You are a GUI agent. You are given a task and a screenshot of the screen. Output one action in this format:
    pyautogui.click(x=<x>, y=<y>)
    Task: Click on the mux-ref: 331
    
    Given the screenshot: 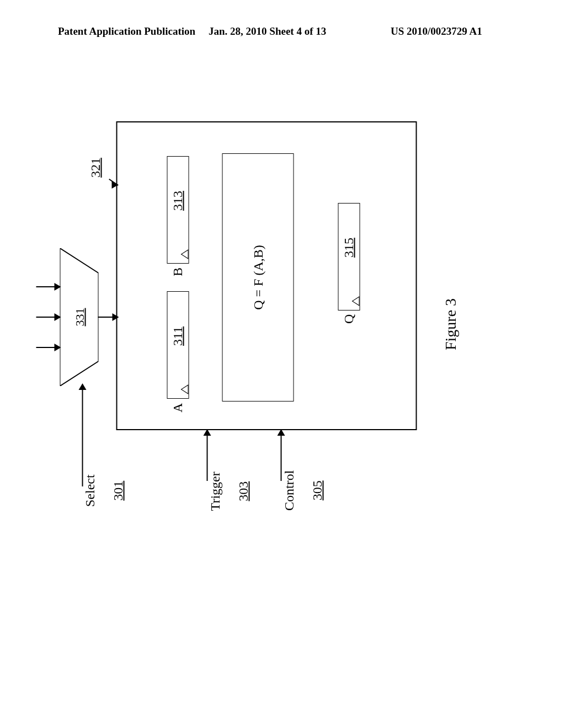 What is the action you would take?
    pyautogui.click(x=79, y=317)
    